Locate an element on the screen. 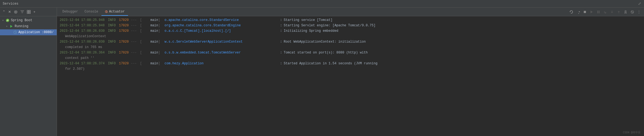 The image size is (644, 136). log-logger: org.apache.catalina.core.StandardEngine is located at coordinates (221, 26).